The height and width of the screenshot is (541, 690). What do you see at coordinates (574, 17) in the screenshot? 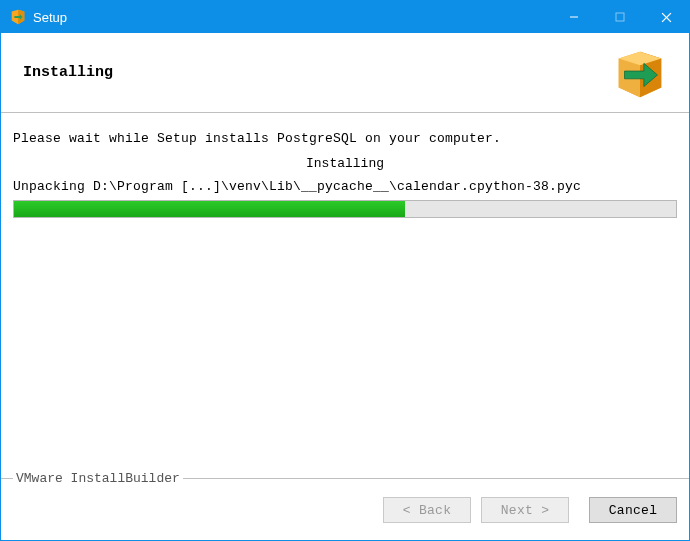
I see `minimize-button` at bounding box center [574, 17].